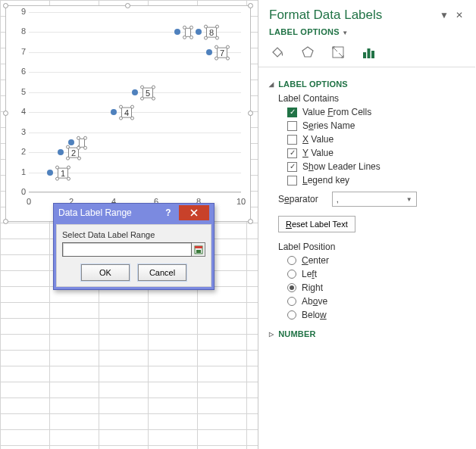  I want to click on range-picker-button, so click(199, 250).